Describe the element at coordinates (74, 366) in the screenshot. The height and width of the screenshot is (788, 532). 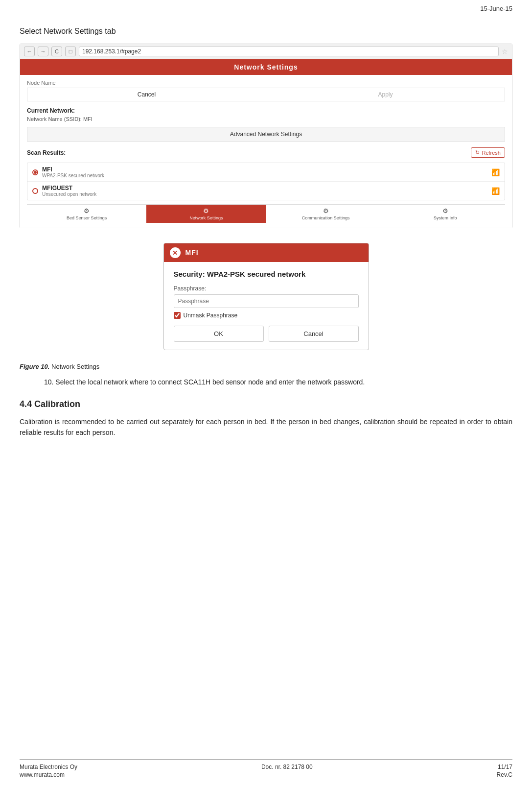
I see `figure-rest: Network Settings` at that location.